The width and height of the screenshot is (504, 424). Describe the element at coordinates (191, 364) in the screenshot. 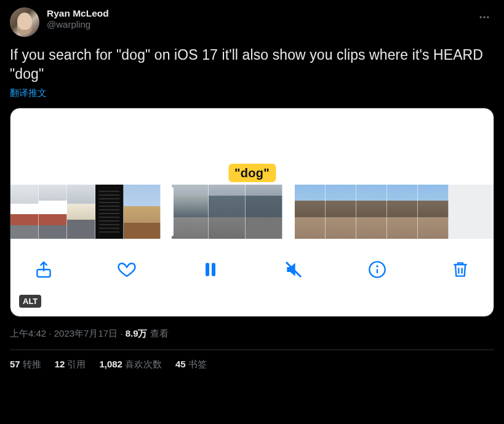

I see `bookmarks-stat: 45书签` at that location.